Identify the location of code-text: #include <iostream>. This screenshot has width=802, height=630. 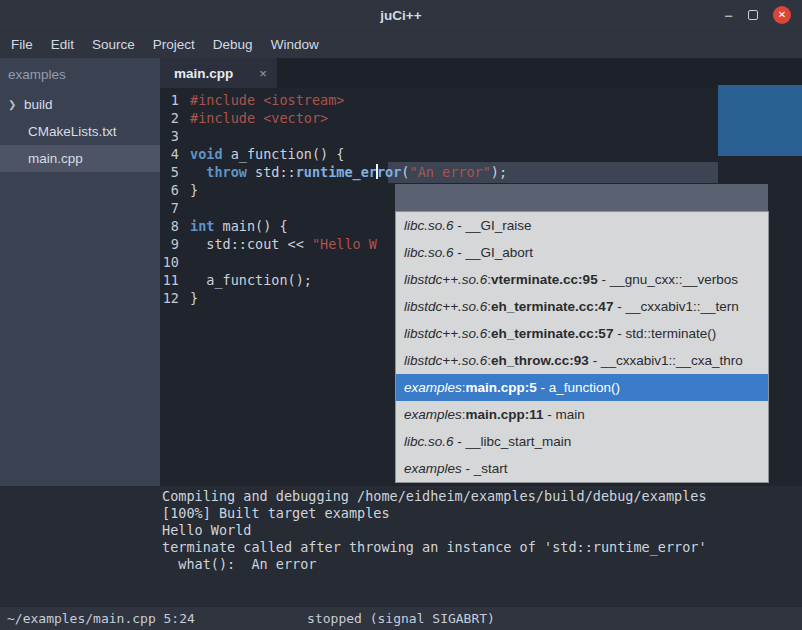
(267, 100).